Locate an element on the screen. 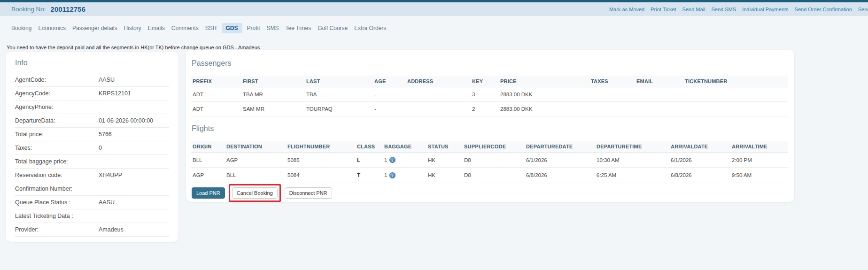  cell-departuredate: 6/8/2026 is located at coordinates (559, 175).